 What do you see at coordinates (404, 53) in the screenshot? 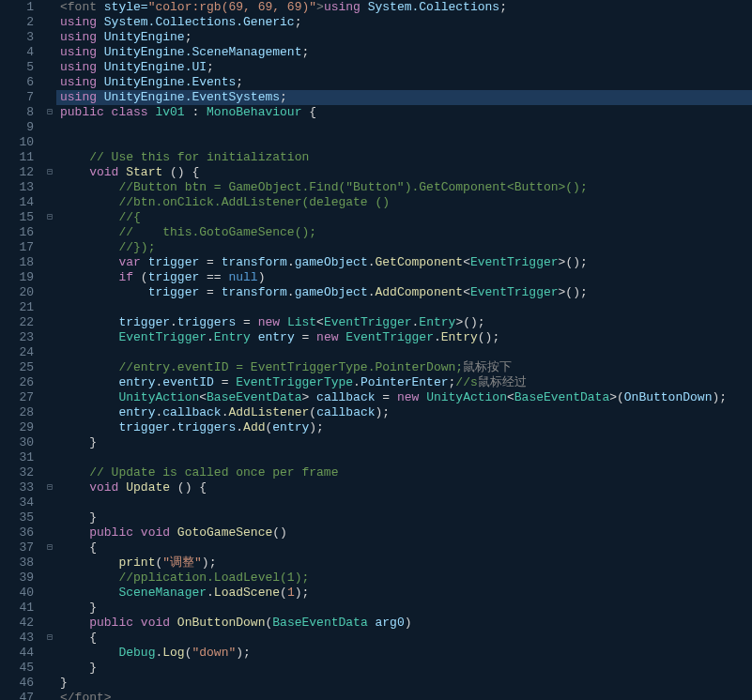
I see `code-line: using UnityEngine.SceneManagement;` at bounding box center [404, 53].